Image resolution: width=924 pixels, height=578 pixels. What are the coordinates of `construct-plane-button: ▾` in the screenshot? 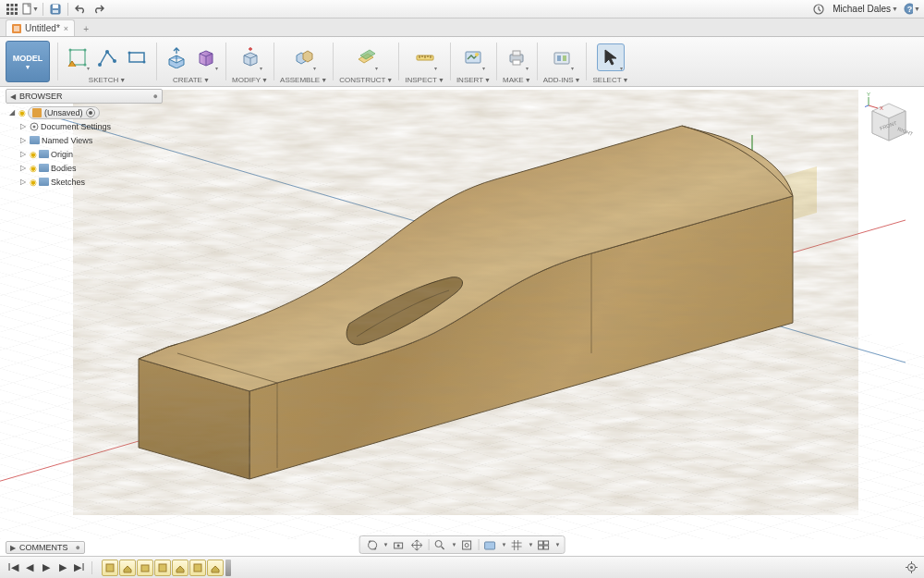 It's located at (366, 57).